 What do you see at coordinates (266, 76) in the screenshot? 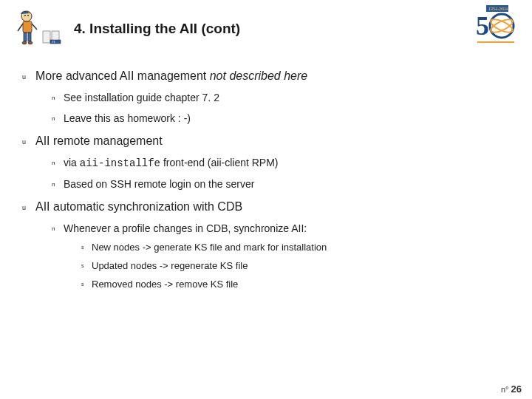
I see `bullet-level1: u More advanced AII management not descr…` at bounding box center [266, 76].